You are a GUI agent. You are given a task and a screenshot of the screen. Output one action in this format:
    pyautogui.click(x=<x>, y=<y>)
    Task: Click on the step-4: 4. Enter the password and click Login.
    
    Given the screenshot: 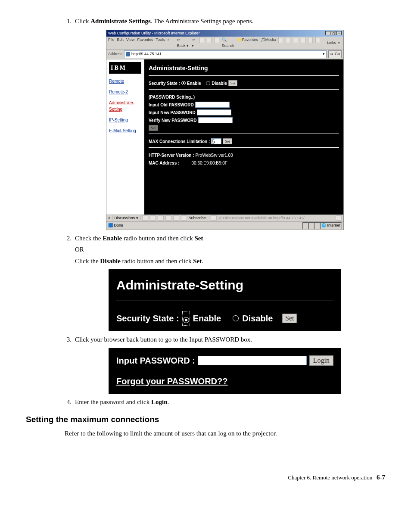 What is the action you would take?
    pyautogui.click(x=225, y=402)
    